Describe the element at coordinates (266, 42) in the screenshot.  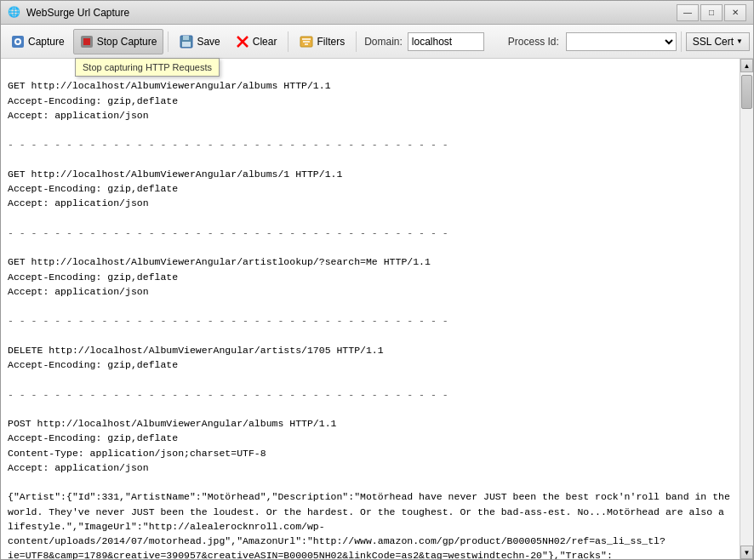
I see `clear-label: Clear` at that location.